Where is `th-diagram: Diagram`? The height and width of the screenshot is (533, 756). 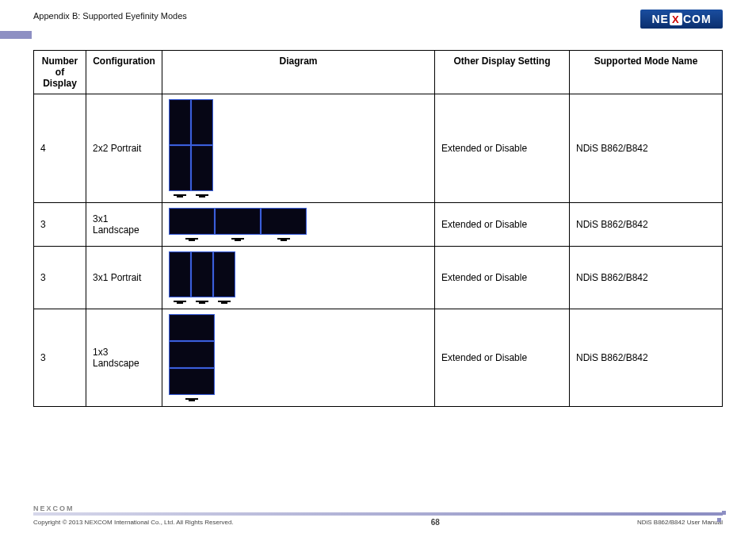
th-diagram: Diagram is located at coordinates (299, 73).